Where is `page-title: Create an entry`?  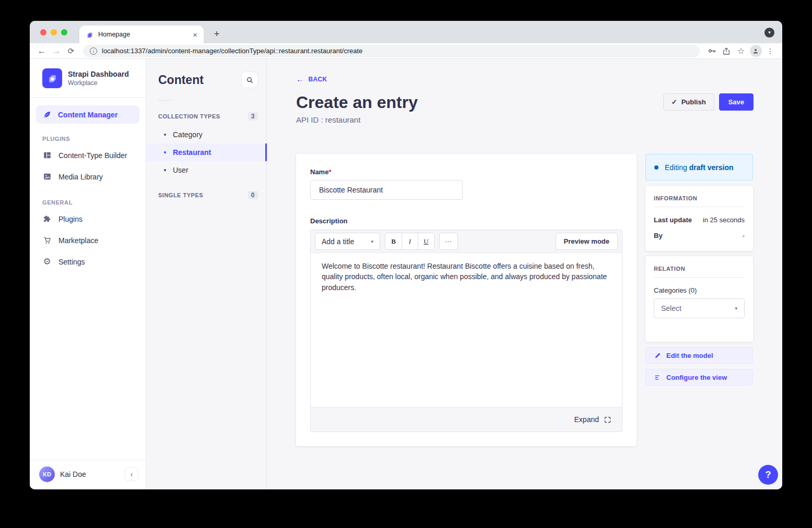
page-title: Create an entry is located at coordinates (357, 102).